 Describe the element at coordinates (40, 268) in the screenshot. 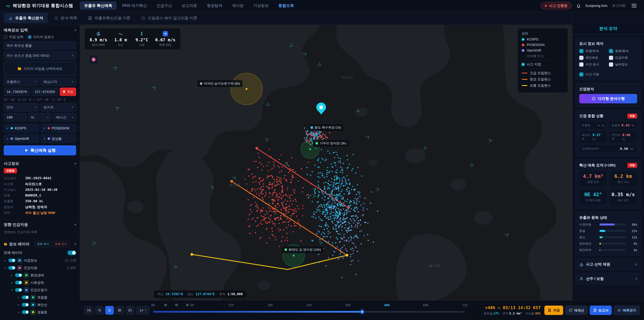

I see `layer-row-1: ▾ 민감자원 3,947` at that location.